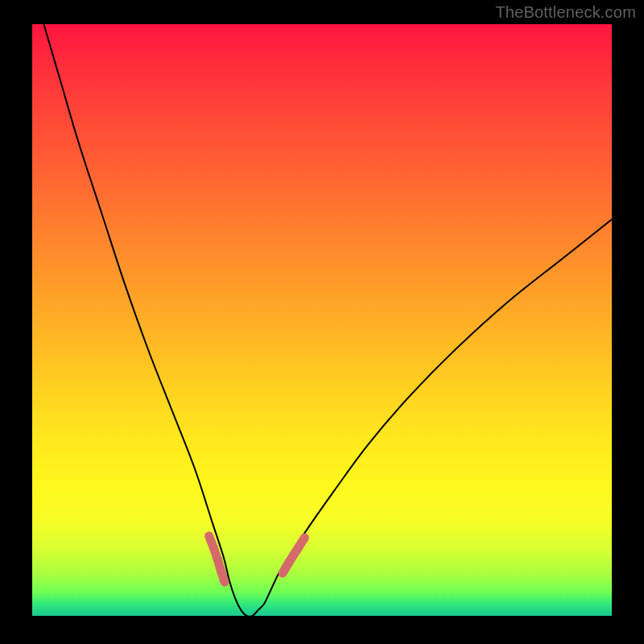 This screenshot has width=644, height=644. Describe the element at coordinates (293, 555) in the screenshot. I see `valley-markers-right` at that location.